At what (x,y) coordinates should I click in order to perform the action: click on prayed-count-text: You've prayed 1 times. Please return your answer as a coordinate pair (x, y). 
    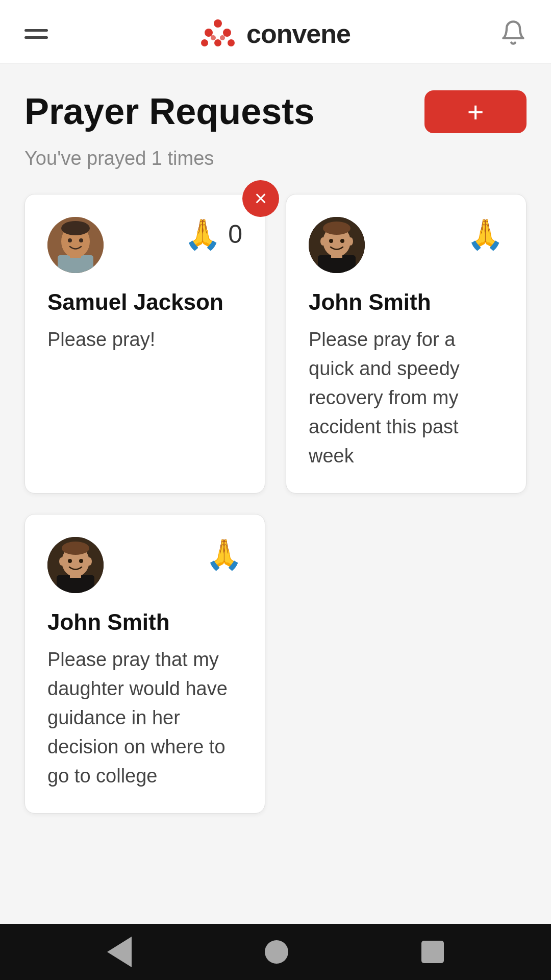
    Looking at the image, I should click on (276, 158).